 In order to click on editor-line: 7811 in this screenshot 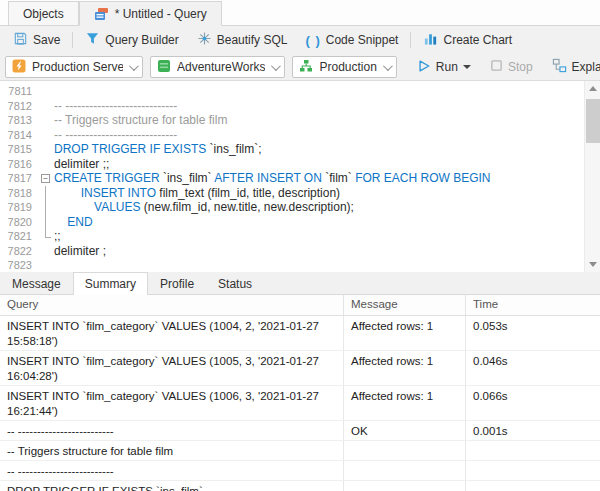, I will do `click(292, 92)`.